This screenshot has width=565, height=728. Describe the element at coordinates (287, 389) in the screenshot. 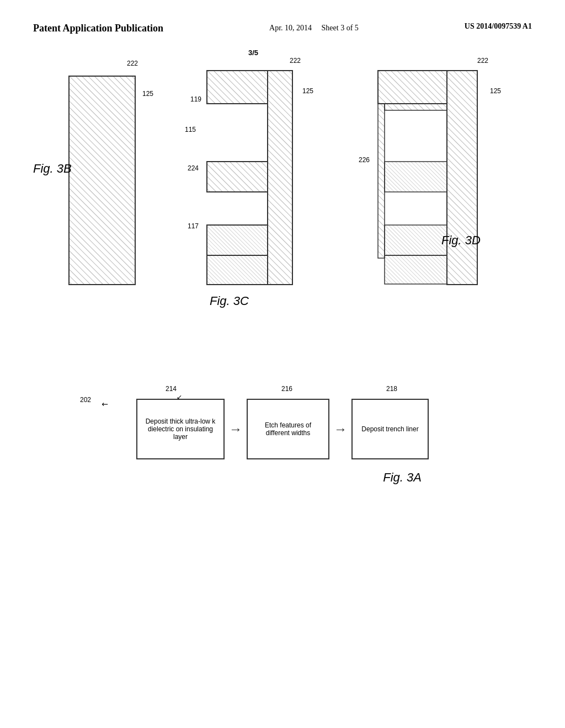

I see `ref-216: 216` at that location.